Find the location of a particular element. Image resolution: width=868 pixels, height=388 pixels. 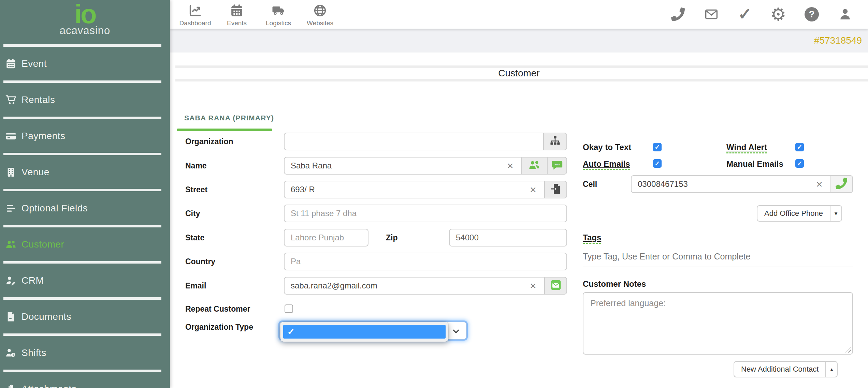

customer-notes-textarea: Preferred language: is located at coordinates (718, 323).